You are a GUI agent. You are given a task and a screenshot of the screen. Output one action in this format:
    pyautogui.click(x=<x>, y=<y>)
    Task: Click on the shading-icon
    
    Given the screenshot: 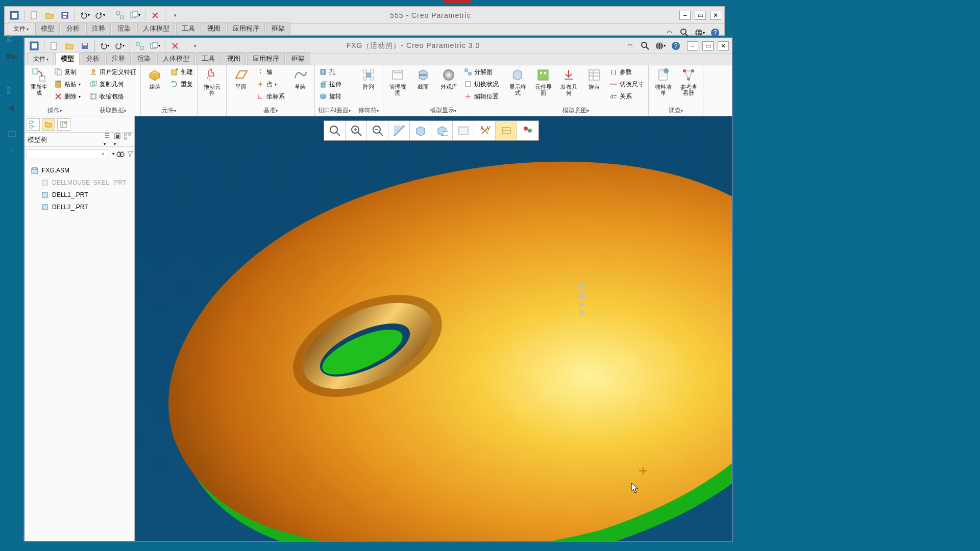 What is the action you would take?
    pyautogui.click(x=421, y=131)
    